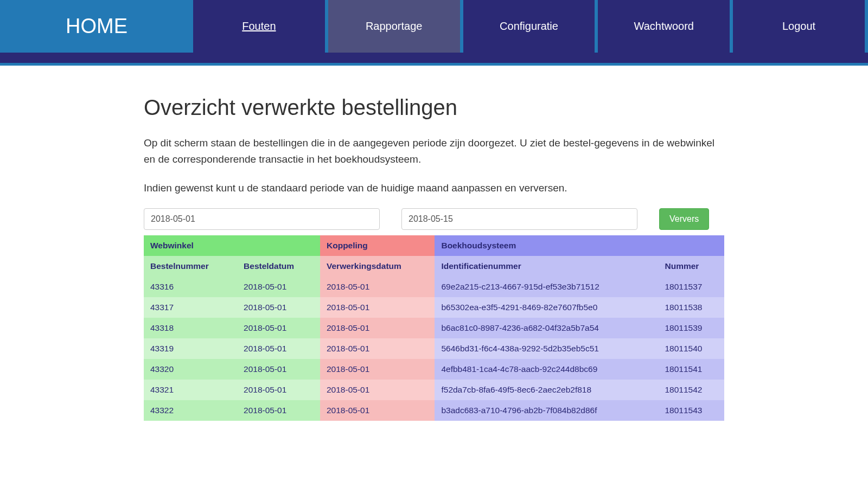 This screenshot has width=868, height=488. Describe the element at coordinates (190, 328) in the screenshot. I see `cell-bestelnummer: 43318` at that location.